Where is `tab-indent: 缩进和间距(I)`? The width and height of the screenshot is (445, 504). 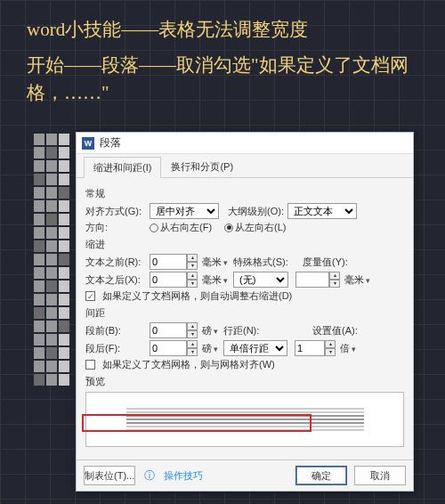 tab-indent: 缩进和间距(I) is located at coordinates (123, 167).